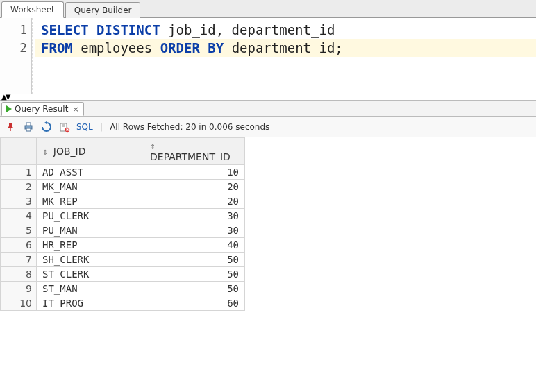  What do you see at coordinates (19, 275) in the screenshot?
I see `row-number: 8` at bounding box center [19, 275].